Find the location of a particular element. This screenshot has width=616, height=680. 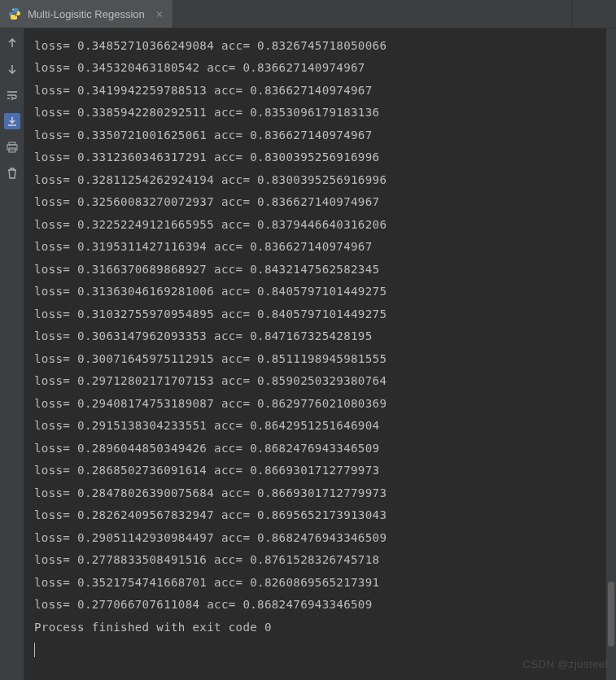

console-line: loss= 0.32811254262924194 acc= 0.8300395… is located at coordinates (325, 181).